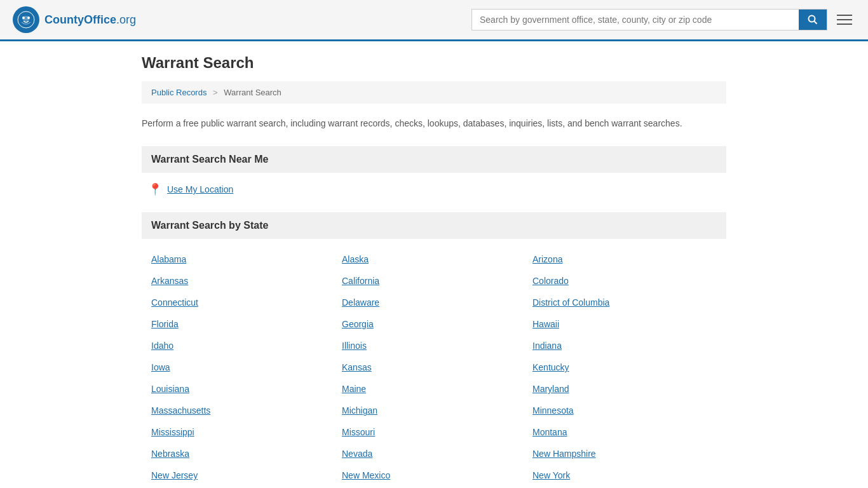  What do you see at coordinates (813, 20) in the screenshot?
I see `search-button` at bounding box center [813, 20].